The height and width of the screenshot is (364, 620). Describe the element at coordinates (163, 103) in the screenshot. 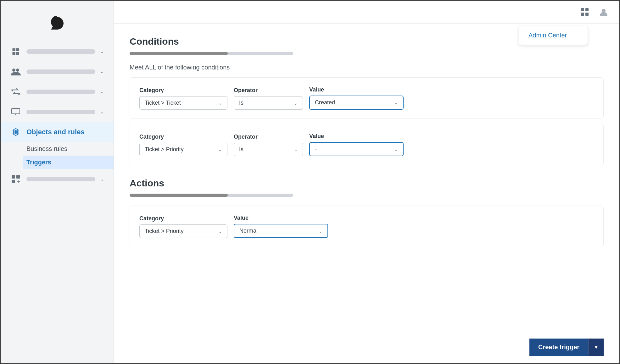

I see `category-value-1: Ticket > Ticket` at that location.